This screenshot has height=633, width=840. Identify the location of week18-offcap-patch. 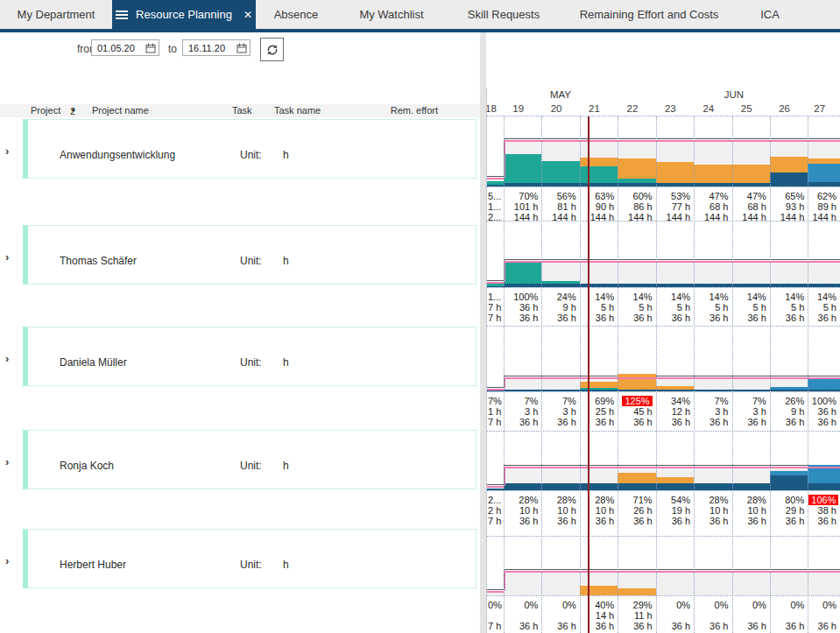
(496, 158).